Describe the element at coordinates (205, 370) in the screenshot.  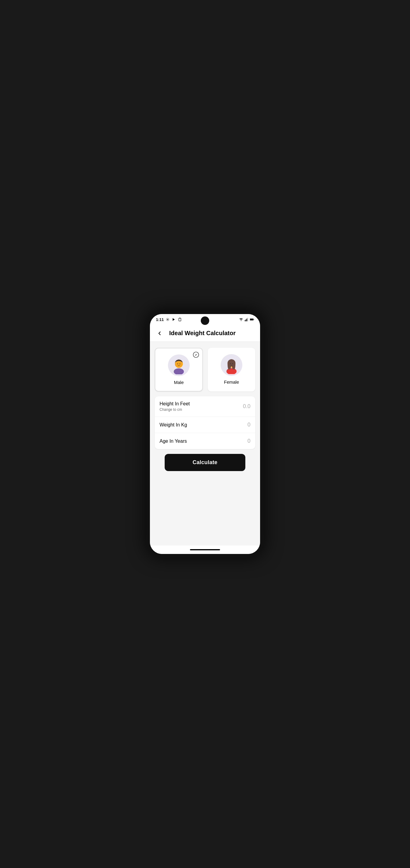
I see `gender-section: Male` at that location.